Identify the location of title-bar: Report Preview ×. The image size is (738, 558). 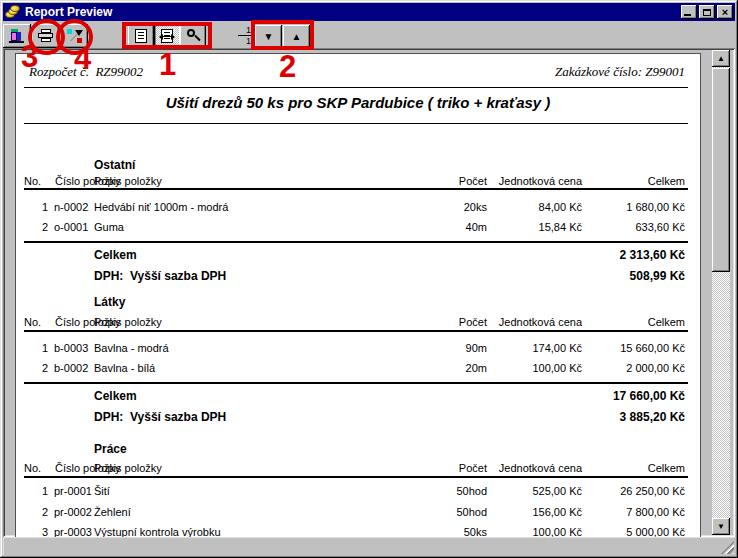
(369, 12).